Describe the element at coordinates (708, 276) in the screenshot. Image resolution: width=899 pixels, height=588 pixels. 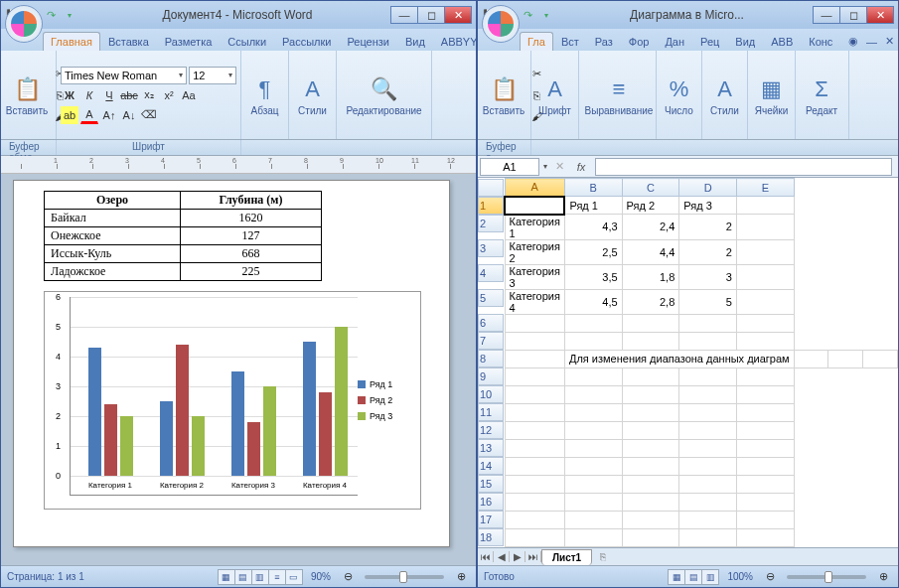
I see `cell: 3` at that location.